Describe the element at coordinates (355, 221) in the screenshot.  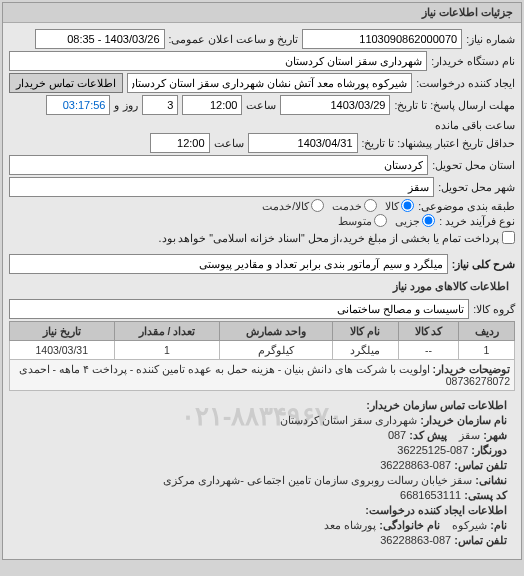
I see `radio-medium-text: متوسط` at that location.